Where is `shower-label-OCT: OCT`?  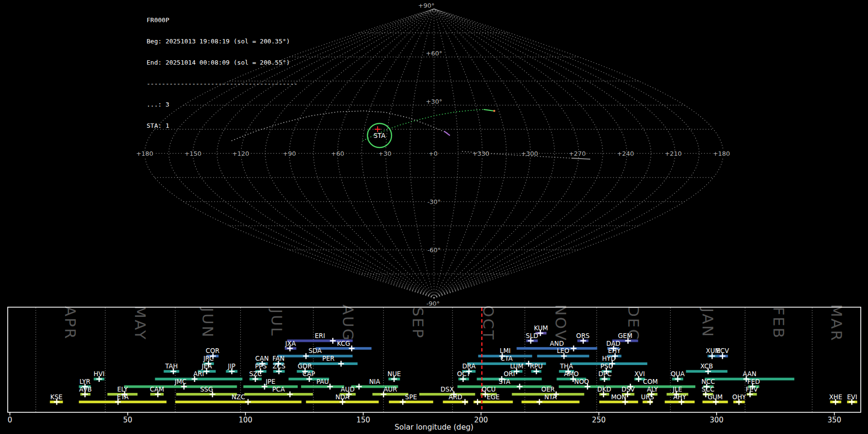 shower-label-OCT: OCT is located at coordinates (464, 374).